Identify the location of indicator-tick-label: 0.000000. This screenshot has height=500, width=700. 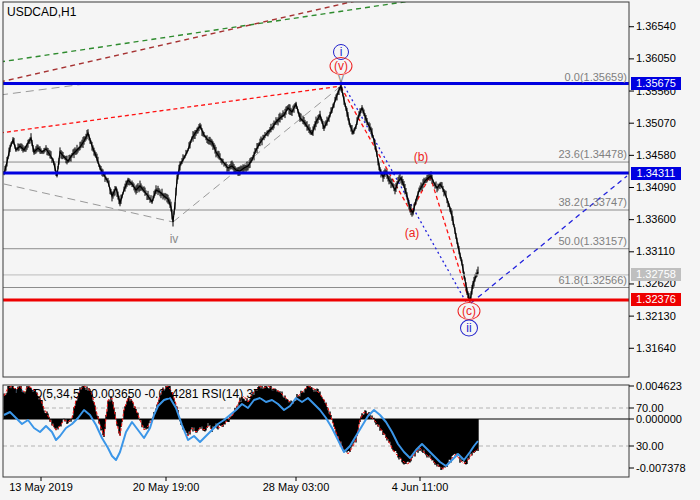
(659, 420).